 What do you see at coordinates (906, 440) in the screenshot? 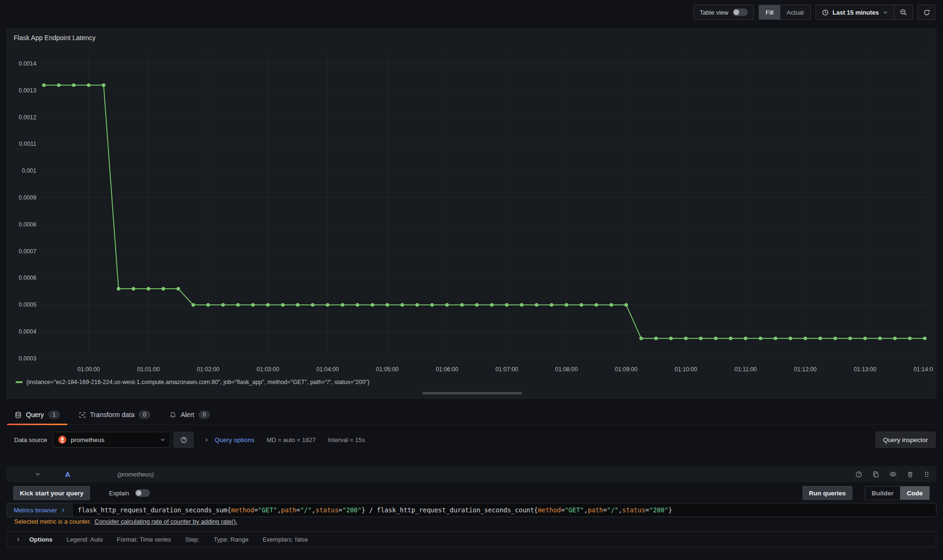
I see `query-inspector-button: Query inspector` at bounding box center [906, 440].